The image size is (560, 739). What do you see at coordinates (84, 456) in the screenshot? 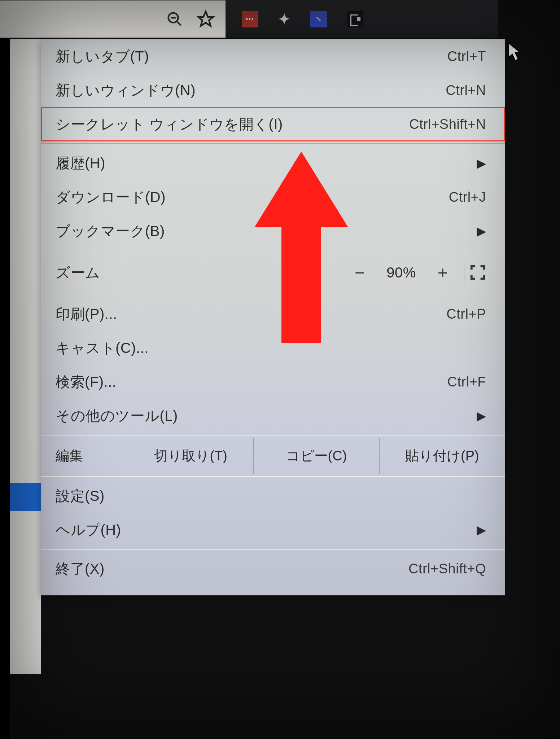
I see `menu-label: 編集` at bounding box center [84, 456].